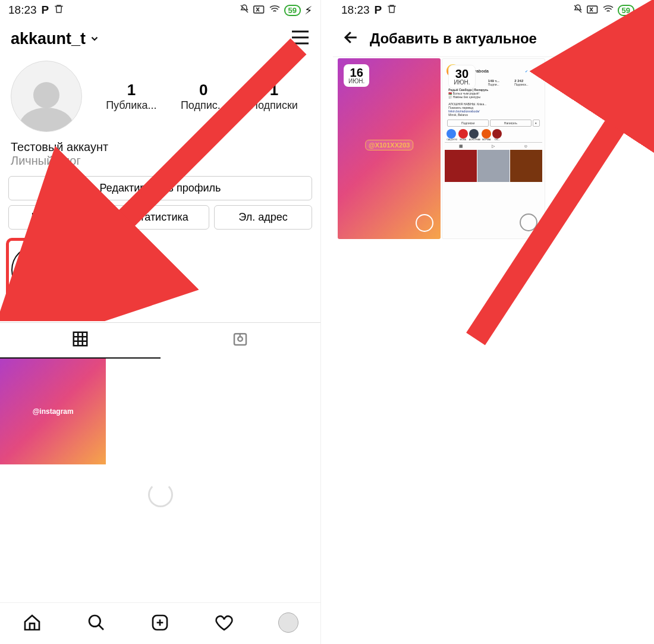 Image resolution: width=654 pixels, height=644 pixels. Describe the element at coordinates (36, 270) in the screenshot. I see `plus-circle-icon` at that location.